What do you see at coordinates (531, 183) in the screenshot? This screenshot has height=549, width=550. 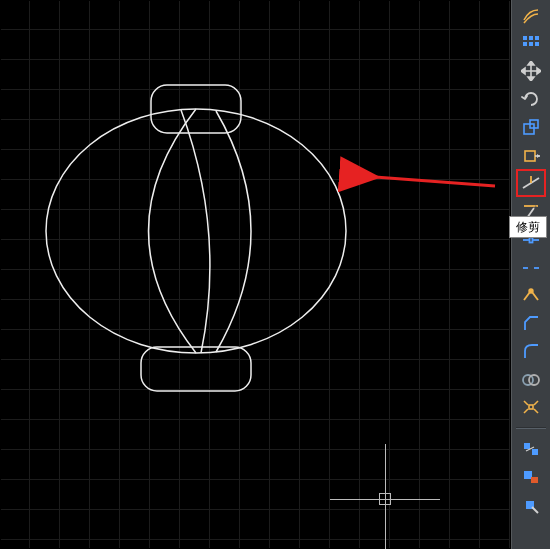 I see `trim-tool` at bounding box center [531, 183].